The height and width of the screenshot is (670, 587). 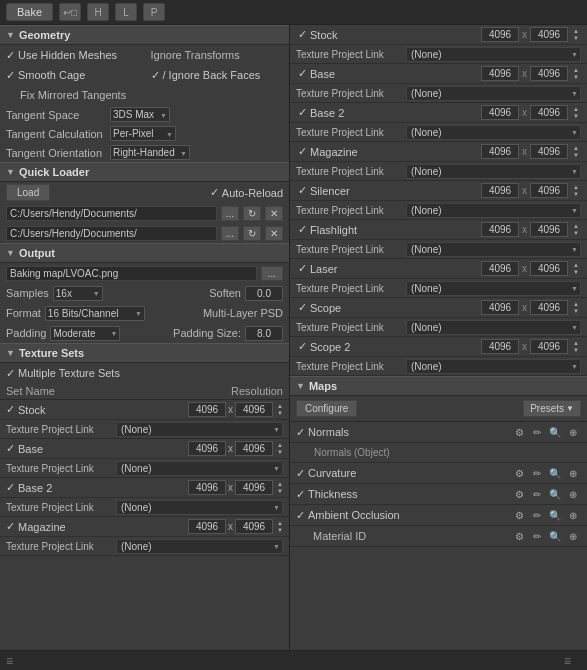 I want to click on ql-path2-clear: ✕, so click(x=274, y=234).